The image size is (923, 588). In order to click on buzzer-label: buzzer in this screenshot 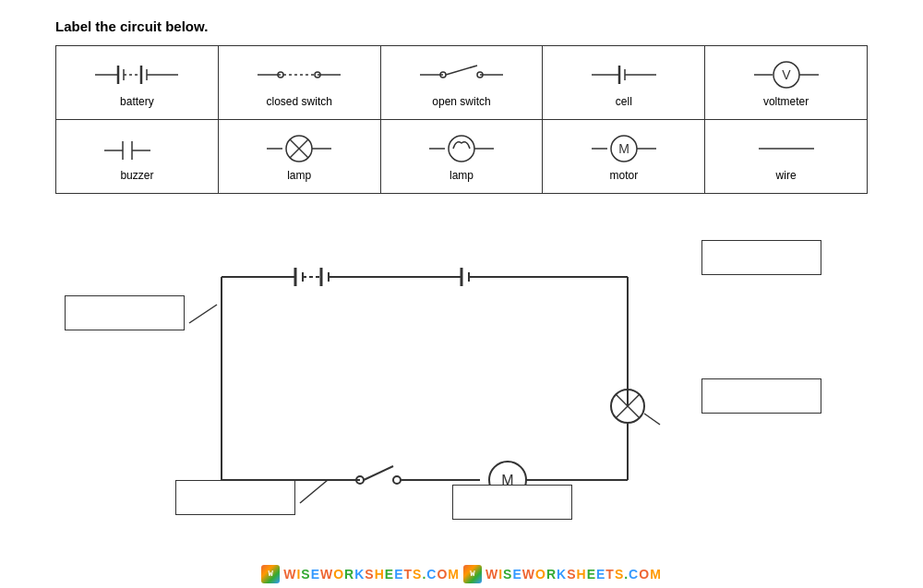, I will do `click(137, 175)`.